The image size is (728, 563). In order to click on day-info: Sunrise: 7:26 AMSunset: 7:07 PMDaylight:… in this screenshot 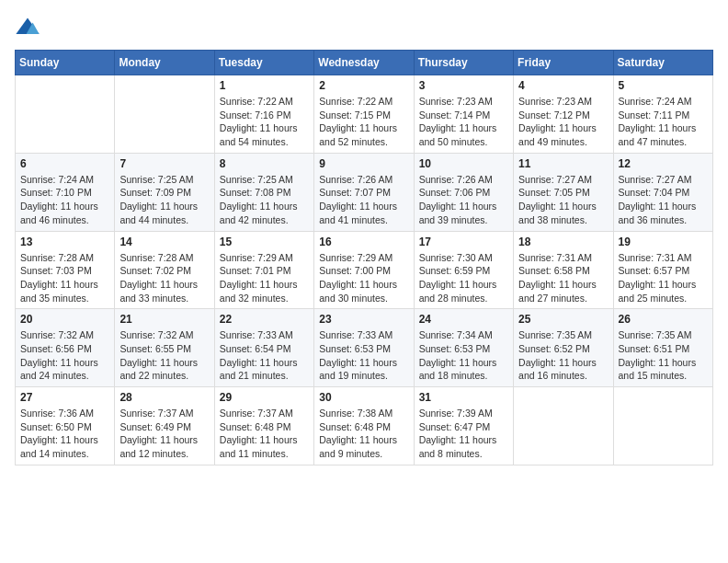, I will do `click(364, 201)`.